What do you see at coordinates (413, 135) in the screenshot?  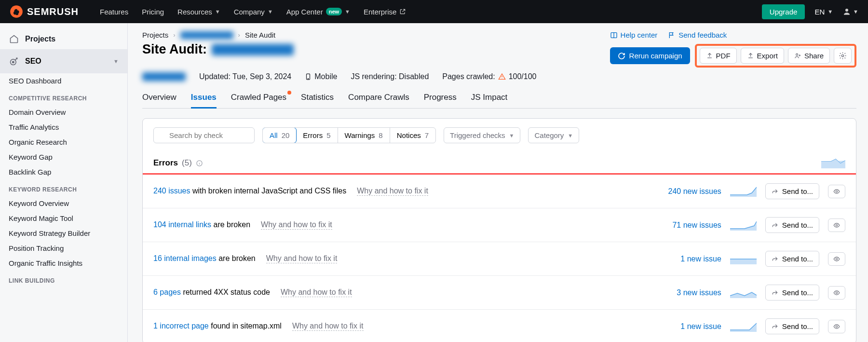 I see `seg-notices: Notices7` at bounding box center [413, 135].